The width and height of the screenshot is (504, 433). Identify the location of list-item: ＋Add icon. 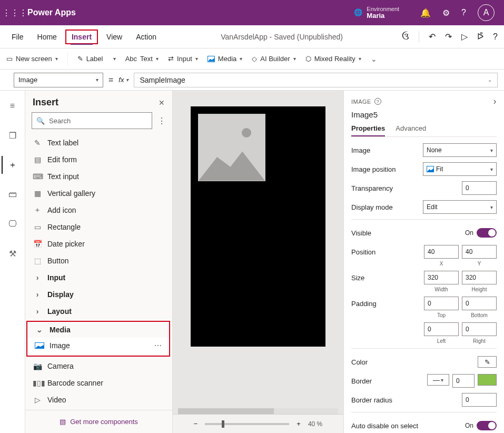
(99, 210).